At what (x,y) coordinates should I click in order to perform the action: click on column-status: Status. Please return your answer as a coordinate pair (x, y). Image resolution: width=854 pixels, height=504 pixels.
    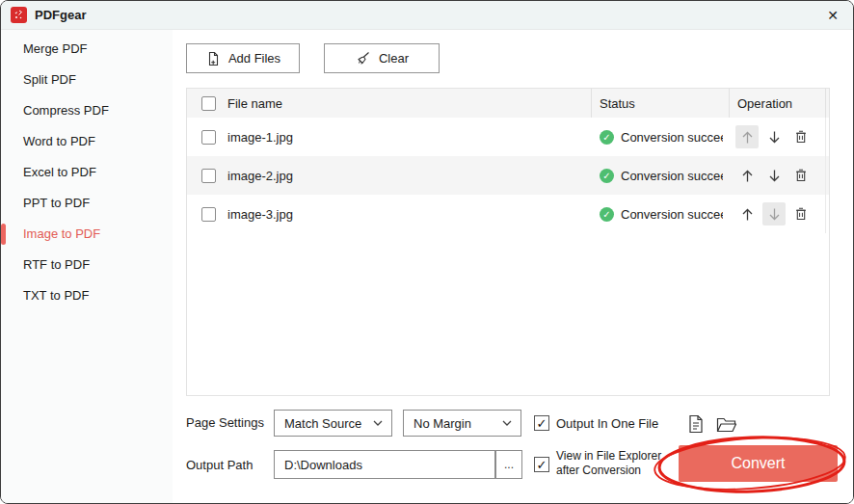
    Looking at the image, I should click on (617, 104).